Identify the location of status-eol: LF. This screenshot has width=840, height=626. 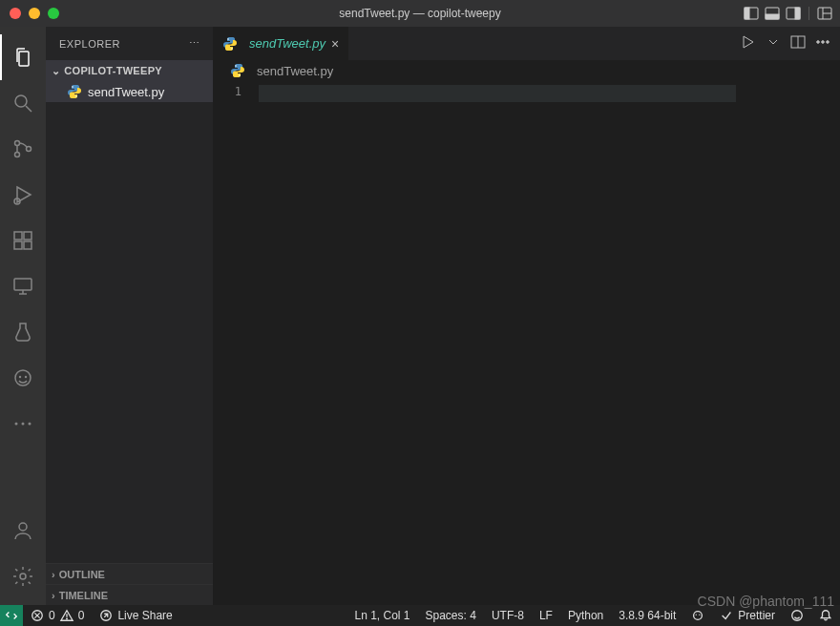
(546, 616).